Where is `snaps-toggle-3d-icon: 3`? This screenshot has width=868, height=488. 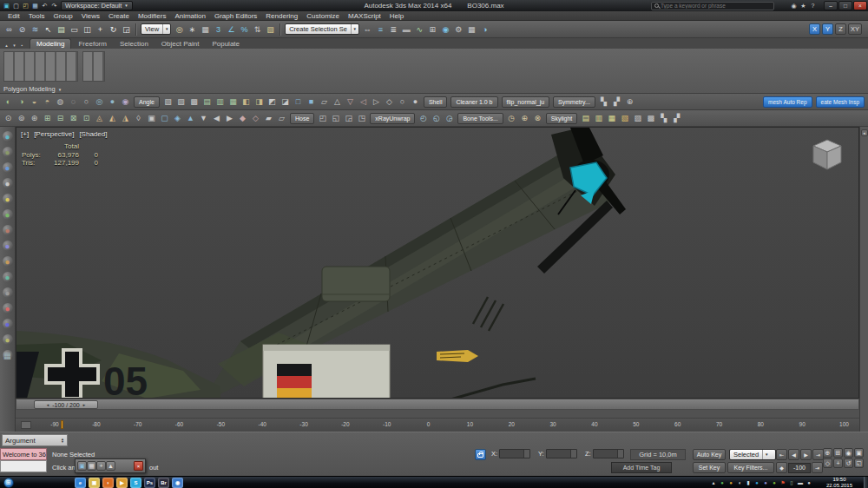 snaps-toggle-3d-icon: 3 is located at coordinates (219, 30).